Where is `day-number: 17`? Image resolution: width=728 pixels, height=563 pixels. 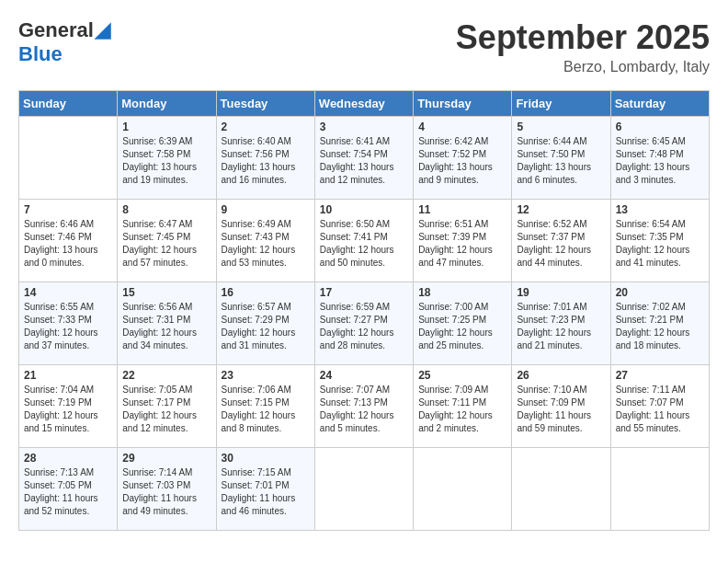
day-number: 17 is located at coordinates (364, 293).